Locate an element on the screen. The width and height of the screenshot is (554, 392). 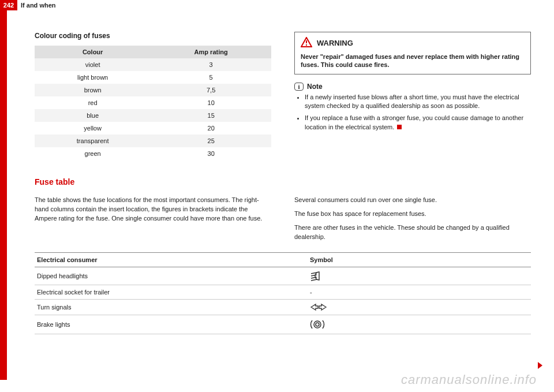
cell-colour: violet is located at coordinates (92, 65).